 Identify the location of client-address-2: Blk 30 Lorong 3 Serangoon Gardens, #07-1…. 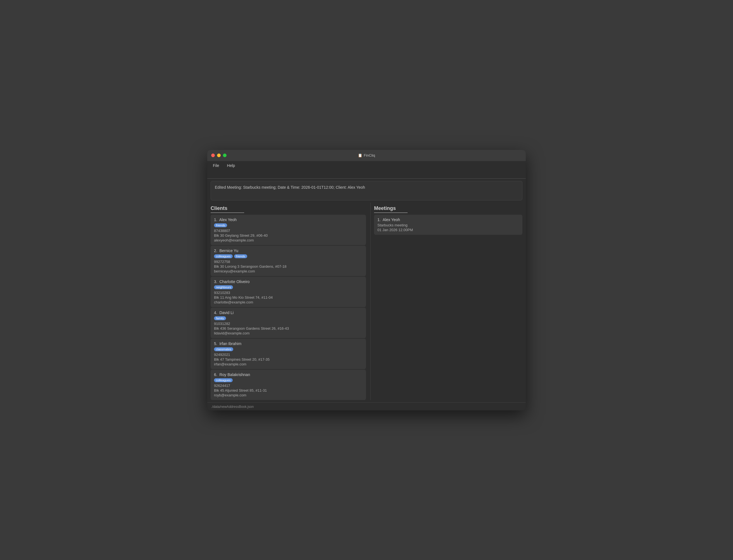
(288, 267).